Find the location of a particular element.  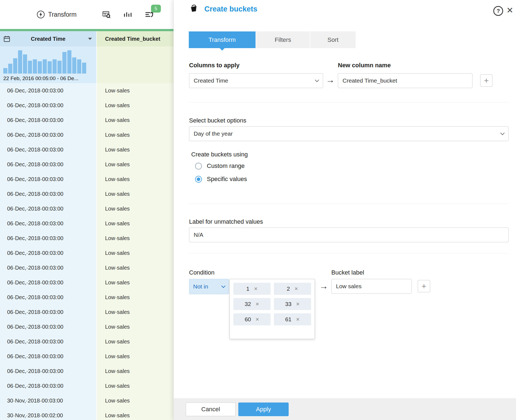

arrow-glyph: → is located at coordinates (330, 80).